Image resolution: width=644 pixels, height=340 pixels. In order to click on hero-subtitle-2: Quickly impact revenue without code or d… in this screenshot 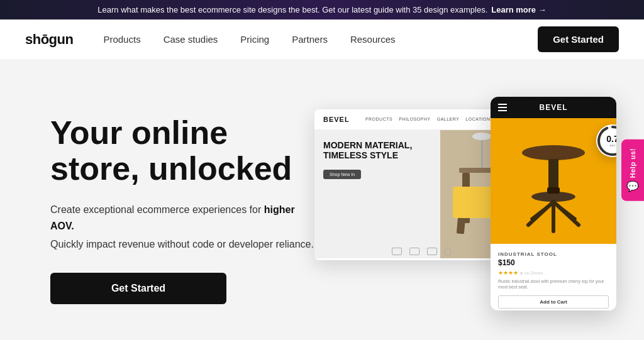, I will do `click(182, 244)`.